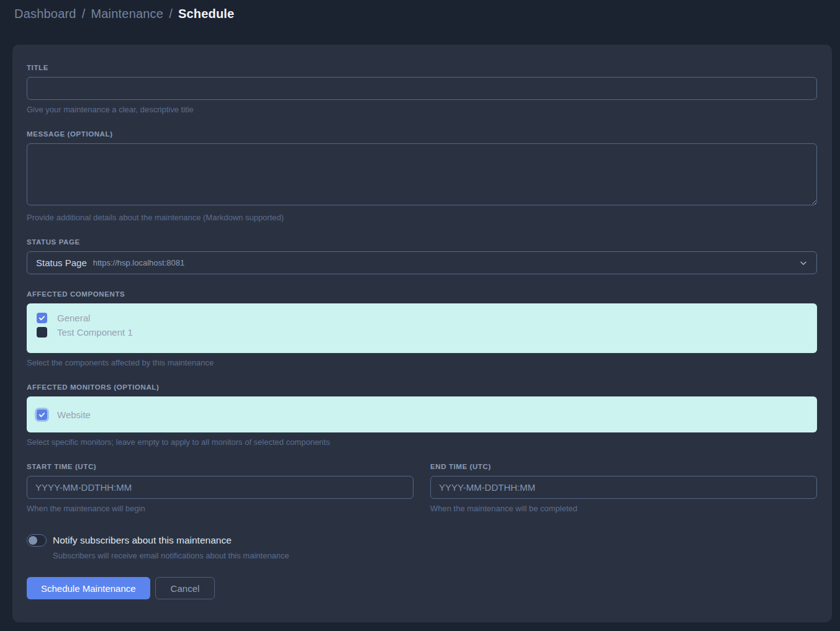 The image size is (840, 631). Describe the element at coordinates (623, 488) in the screenshot. I see `end-time-field: END TIME (UTC) When the maintenance will…` at that location.